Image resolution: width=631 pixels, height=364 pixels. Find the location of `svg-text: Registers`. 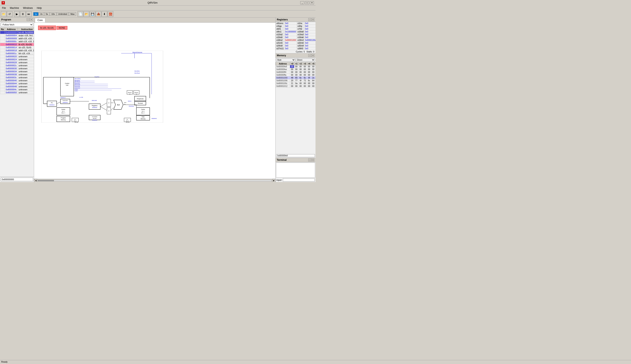

svg-text: Registers is located at coordinates (95, 106).